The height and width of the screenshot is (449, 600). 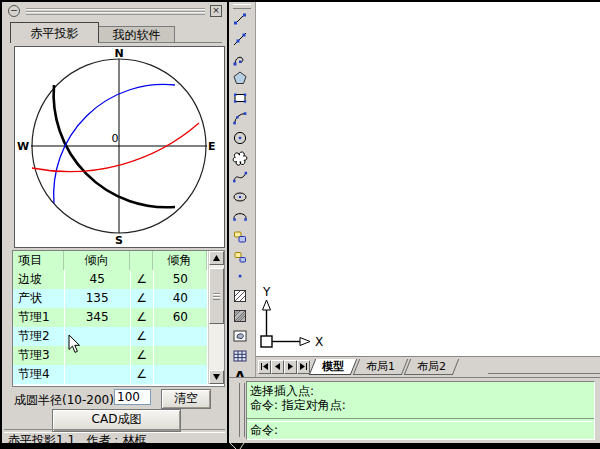 I want to click on orientation-table: 项目 倾向 倾角 边坡 45 ∠ 50 产状 135 ∠ 40 节理1 345 …, so click(x=118, y=318).